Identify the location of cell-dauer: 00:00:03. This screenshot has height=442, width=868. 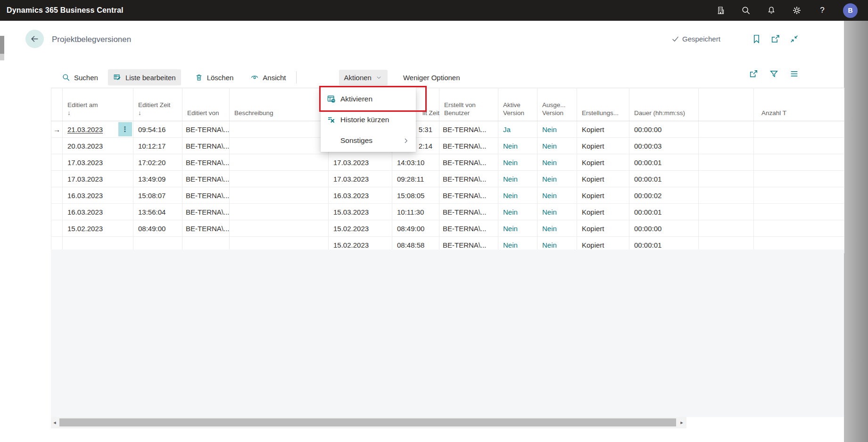
(664, 146).